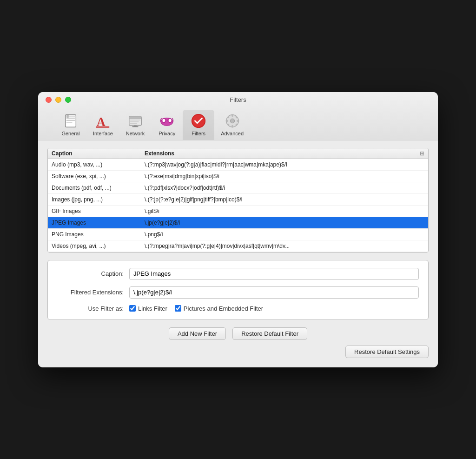 The image size is (476, 459). Describe the element at coordinates (284, 200) in the screenshot. I see `row-ext: \.(?:jp(?:e?g|e|2)|gif|png|tiff?|bmp|ico…` at that location.